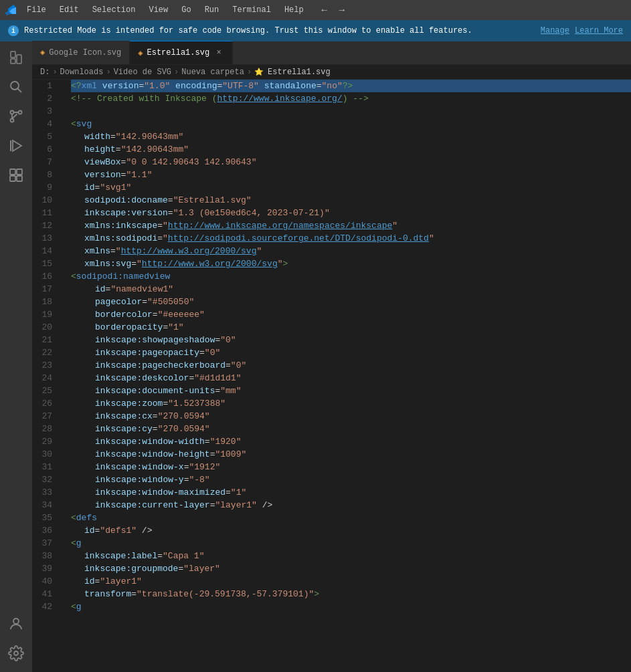  Describe the element at coordinates (351, 543) in the screenshot. I see `code-line-37: <g` at that location.